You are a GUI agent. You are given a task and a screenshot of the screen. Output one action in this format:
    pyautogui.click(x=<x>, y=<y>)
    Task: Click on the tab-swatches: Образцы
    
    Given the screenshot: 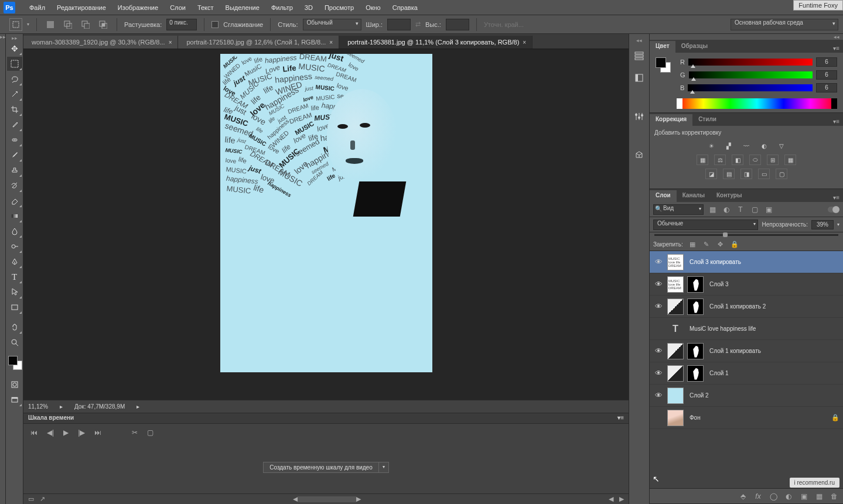 What is the action you would take?
    pyautogui.click(x=695, y=47)
    